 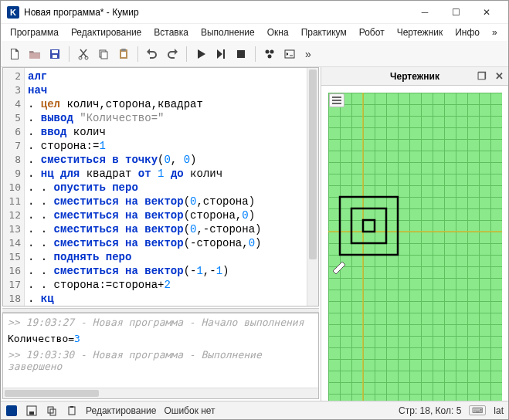 I want to click on cut-icon, so click(x=83, y=54).